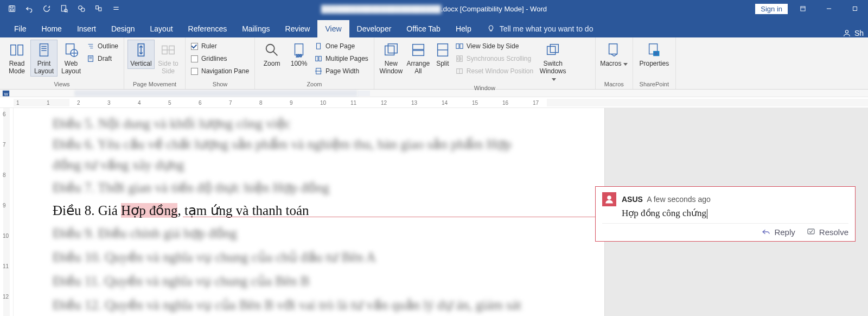 This screenshot has height=316, width=868. Describe the element at coordinates (374, 29) in the screenshot. I see `tab-developer: Developer` at that location.